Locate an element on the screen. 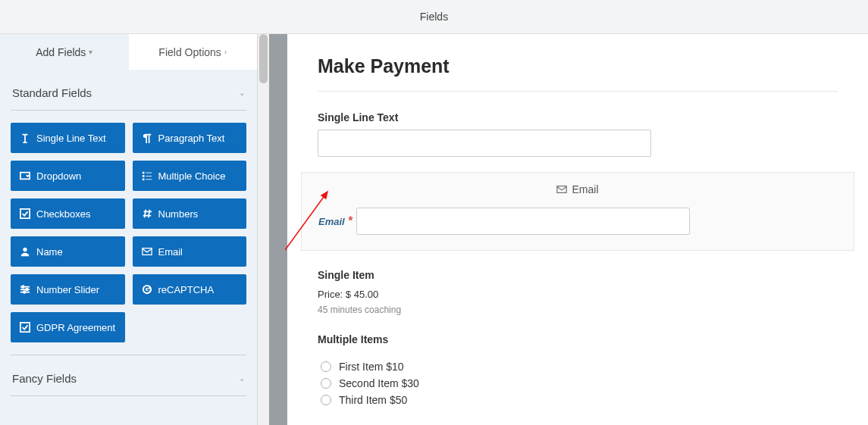 This screenshot has height=425, width=868. email-input is located at coordinates (523, 221).